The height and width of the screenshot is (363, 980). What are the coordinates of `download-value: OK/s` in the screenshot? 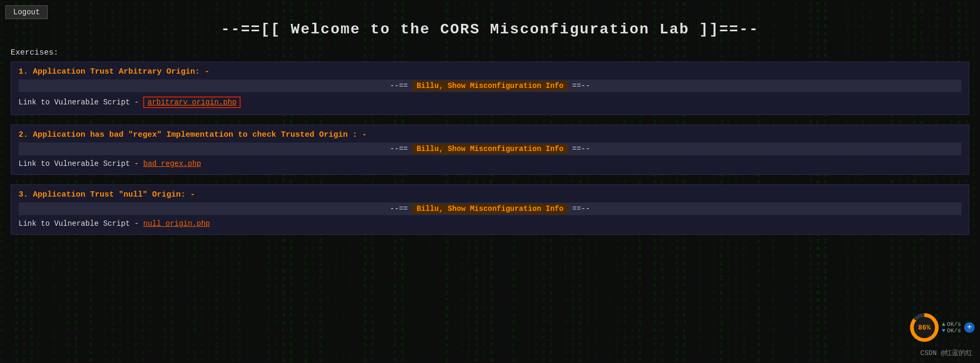 It's located at (954, 331).